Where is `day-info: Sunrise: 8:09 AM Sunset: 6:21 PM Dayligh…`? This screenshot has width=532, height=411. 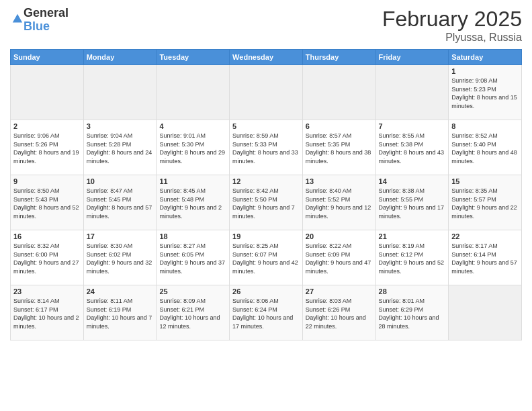
day-info: Sunrise: 8:09 AM Sunset: 6:21 PM Dayligh… is located at coordinates (193, 314).